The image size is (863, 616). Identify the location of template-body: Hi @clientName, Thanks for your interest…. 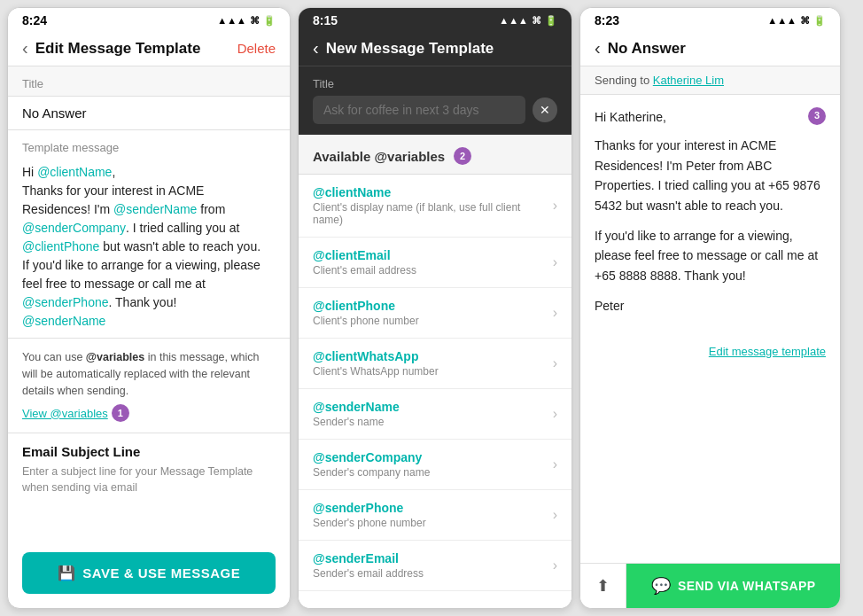
(149, 246).